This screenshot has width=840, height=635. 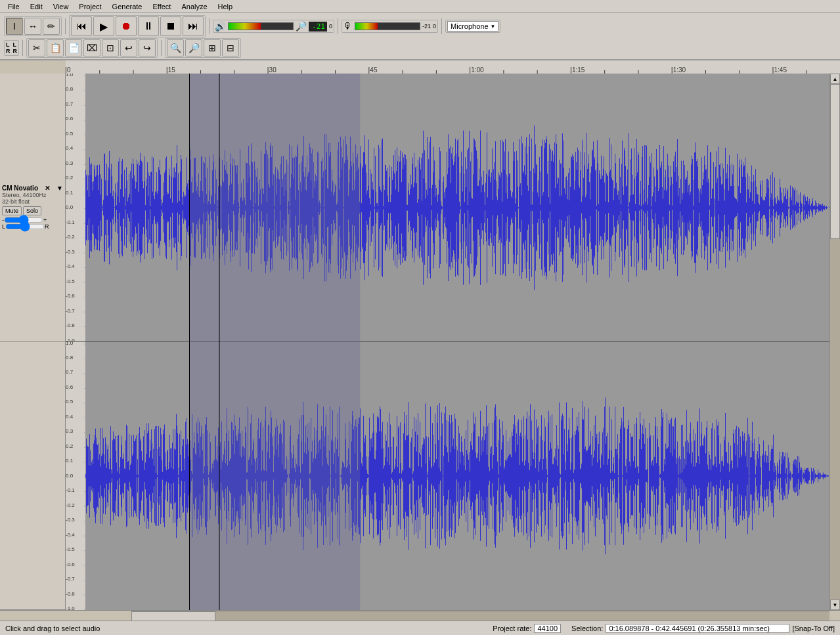 I want to click on track-format: Stereo, 44100Hz, so click(x=33, y=195).